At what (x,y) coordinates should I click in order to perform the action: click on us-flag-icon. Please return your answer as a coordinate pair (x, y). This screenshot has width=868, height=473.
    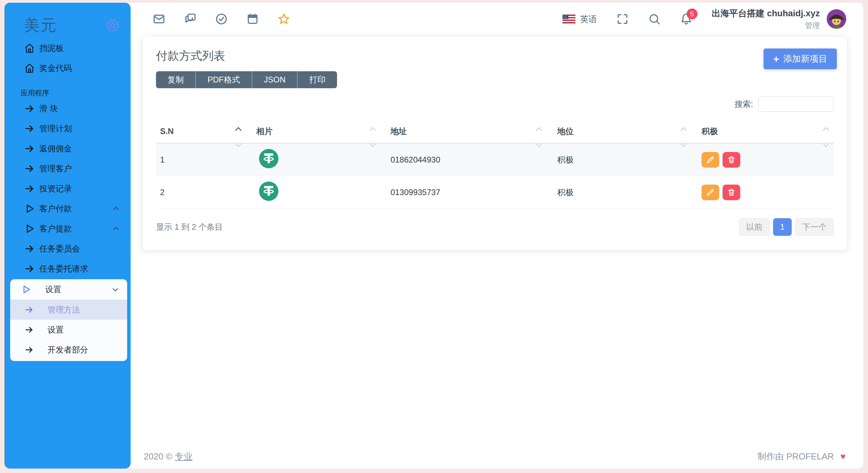
    Looking at the image, I should click on (569, 19).